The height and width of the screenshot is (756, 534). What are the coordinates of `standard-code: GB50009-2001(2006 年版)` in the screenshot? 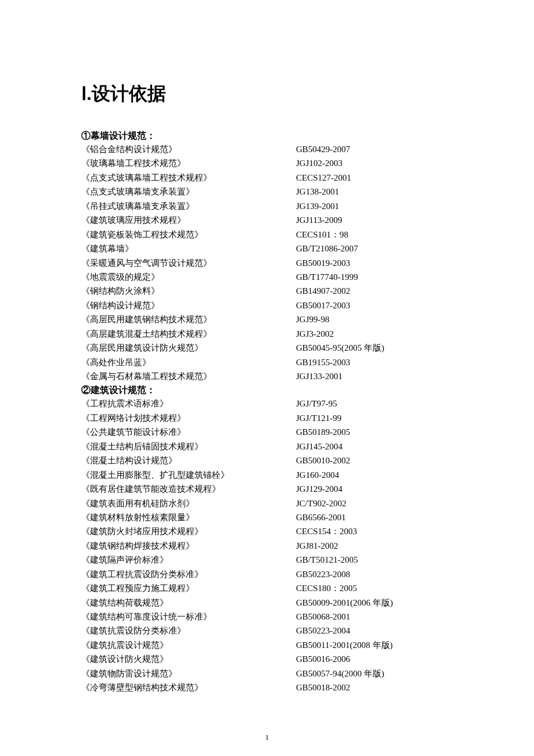 It's located at (377, 603).